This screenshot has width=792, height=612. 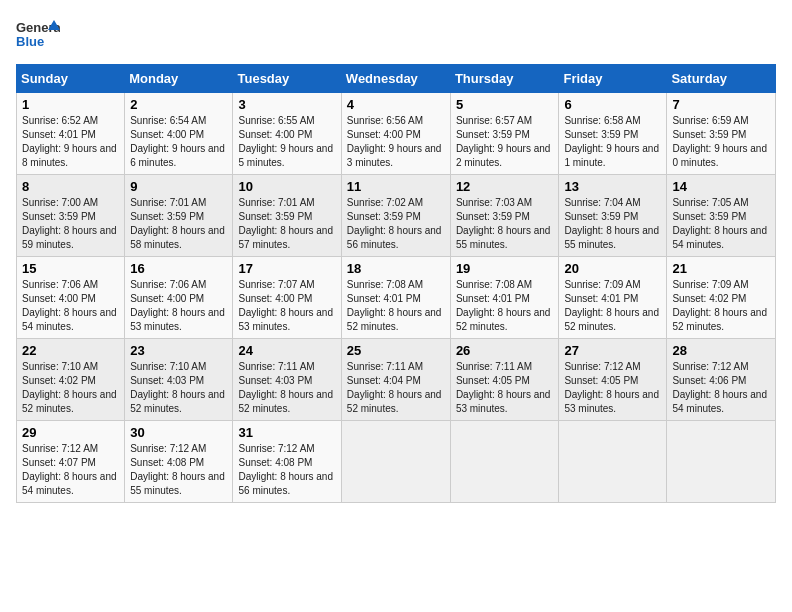 I want to click on day-info: Sunrise: 6:52 AMSunset: 4:01 PMDaylight:…, so click(x=70, y=142).